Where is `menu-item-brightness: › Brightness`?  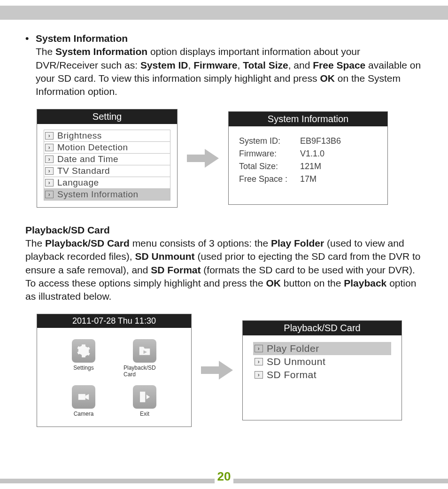
menu-item-brightness: › Brightness is located at coordinates (107, 136).